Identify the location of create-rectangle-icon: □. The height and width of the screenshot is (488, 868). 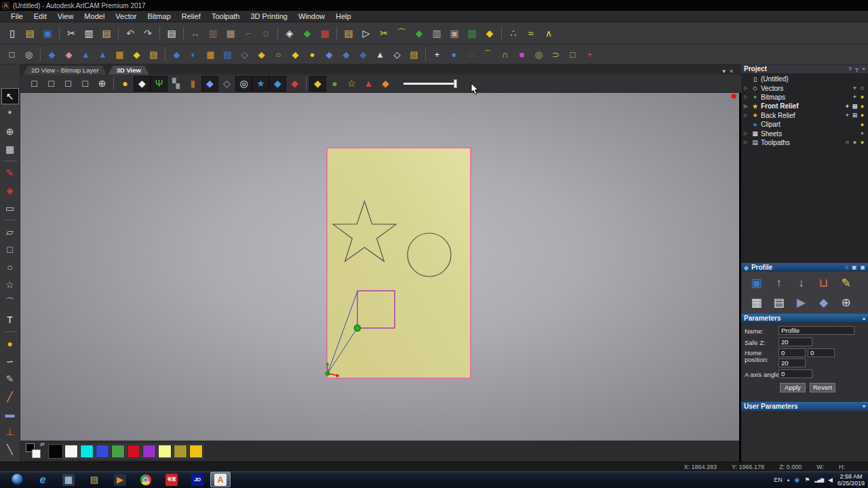
(10, 249).